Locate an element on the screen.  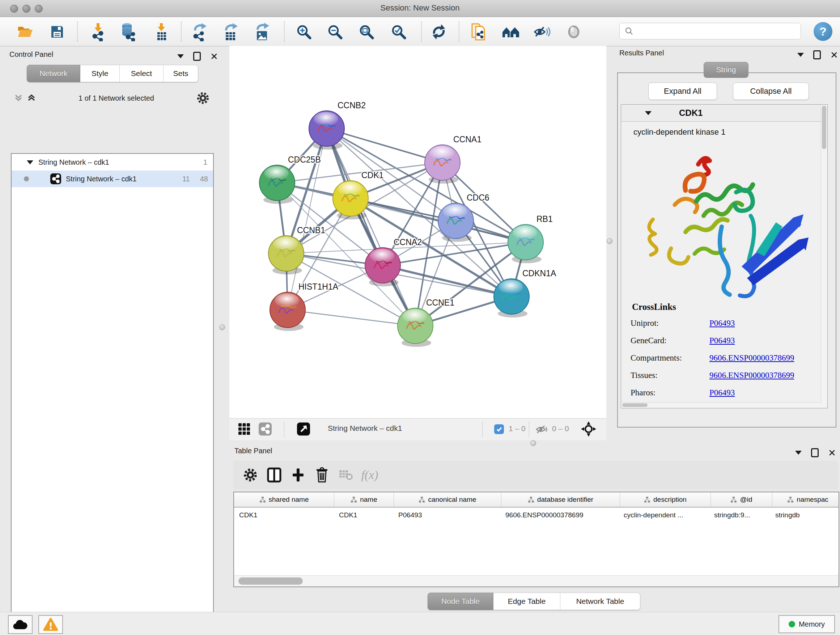
network-node-HIST1H1A is located at coordinates (288, 312).